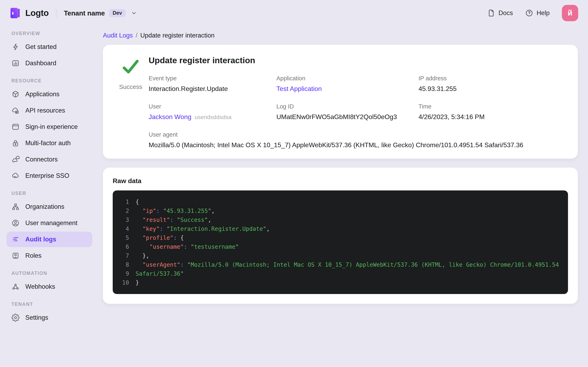 The width and height of the screenshot is (588, 367). Describe the element at coordinates (51, 223) in the screenshot. I see `sidebar-item-label: User management` at that location.